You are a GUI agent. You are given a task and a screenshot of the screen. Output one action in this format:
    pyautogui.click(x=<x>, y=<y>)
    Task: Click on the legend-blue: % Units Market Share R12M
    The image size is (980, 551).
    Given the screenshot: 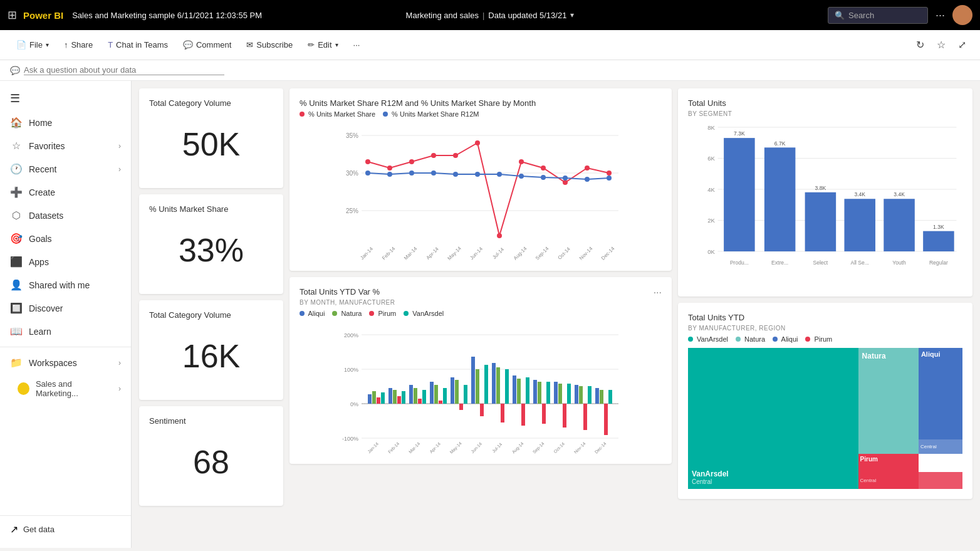 What is the action you would take?
    pyautogui.click(x=431, y=114)
    